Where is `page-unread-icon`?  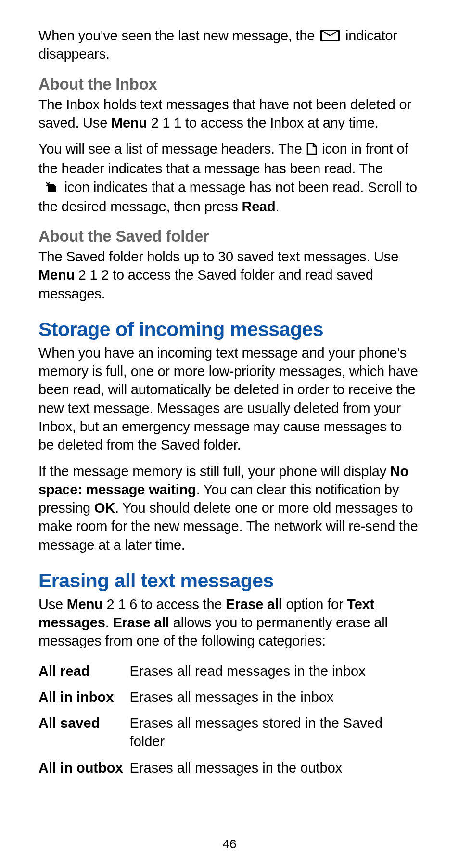
page-unread-icon is located at coordinates (52, 188).